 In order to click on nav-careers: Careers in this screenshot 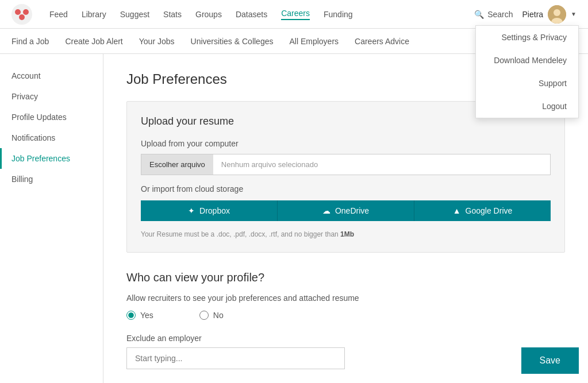, I will do `click(295, 14)`.